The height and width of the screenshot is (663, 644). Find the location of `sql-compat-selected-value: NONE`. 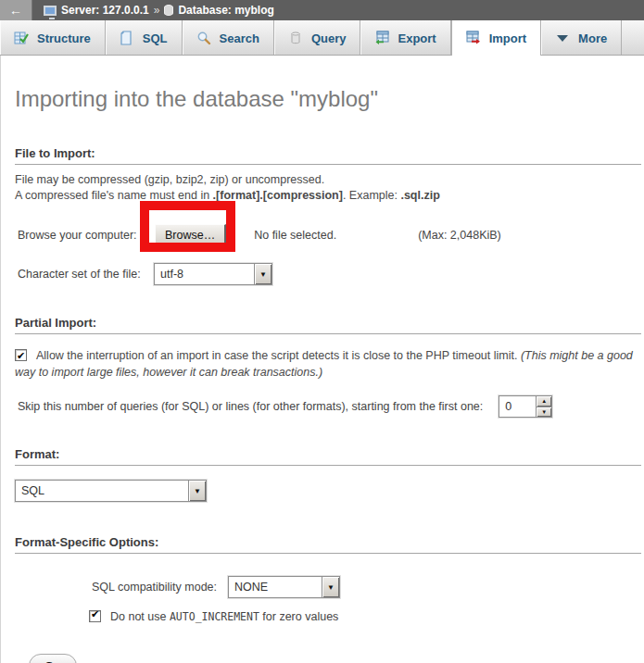

sql-compat-selected-value: NONE is located at coordinates (251, 587).